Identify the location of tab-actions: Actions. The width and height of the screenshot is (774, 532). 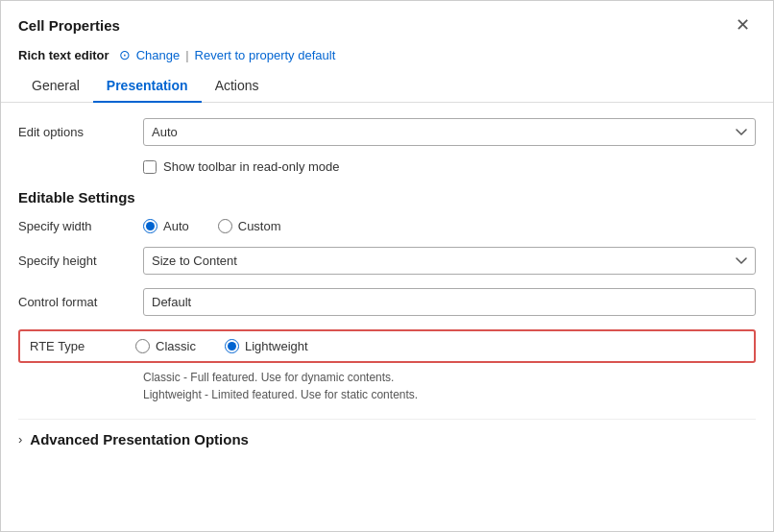
(237, 86).